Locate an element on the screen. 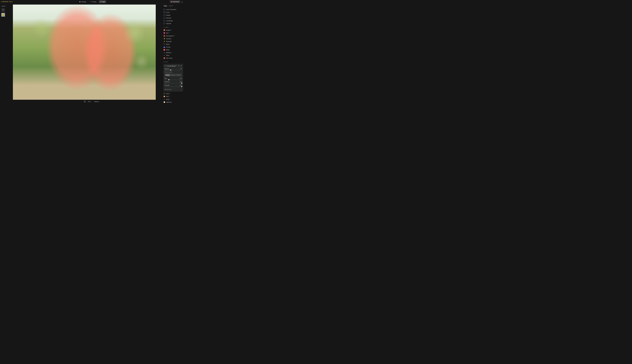  glow-icon: ✦ is located at coordinates (164, 55).